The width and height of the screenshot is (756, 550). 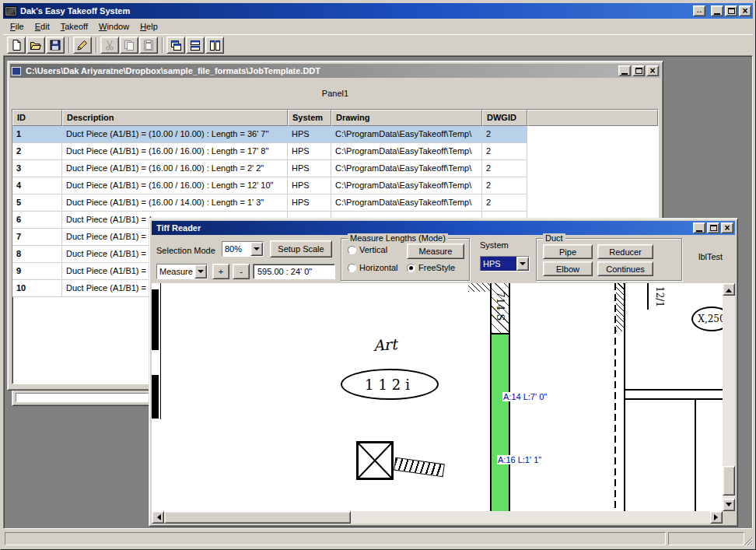 What do you see at coordinates (653, 71) in the screenshot?
I see `job-close-button: ×` at bounding box center [653, 71].